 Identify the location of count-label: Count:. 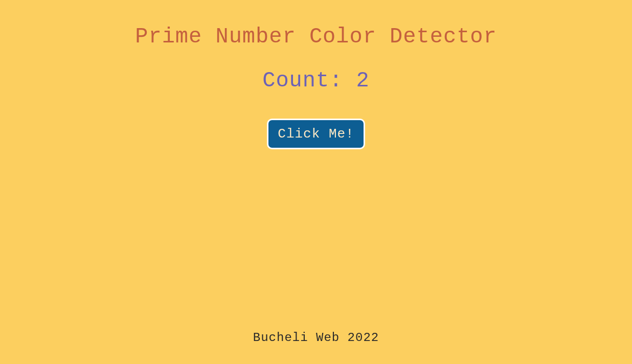
(309, 81).